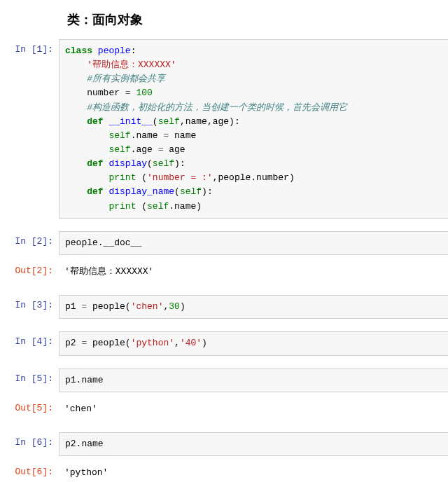 The width and height of the screenshot is (448, 482). What do you see at coordinates (224, 380) in the screenshot?
I see `code-cell: In [5]:p1.name` at bounding box center [224, 380].